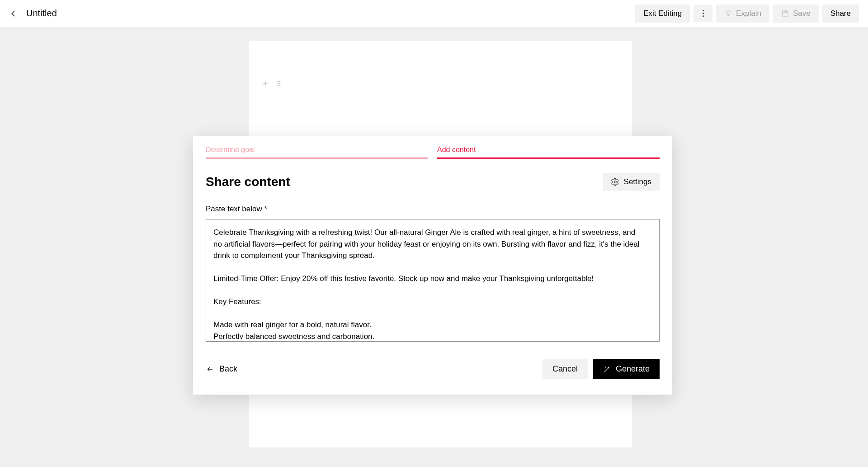 This screenshot has height=467, width=868. What do you see at coordinates (637, 182) in the screenshot?
I see `settings-label: Settings` at bounding box center [637, 182].